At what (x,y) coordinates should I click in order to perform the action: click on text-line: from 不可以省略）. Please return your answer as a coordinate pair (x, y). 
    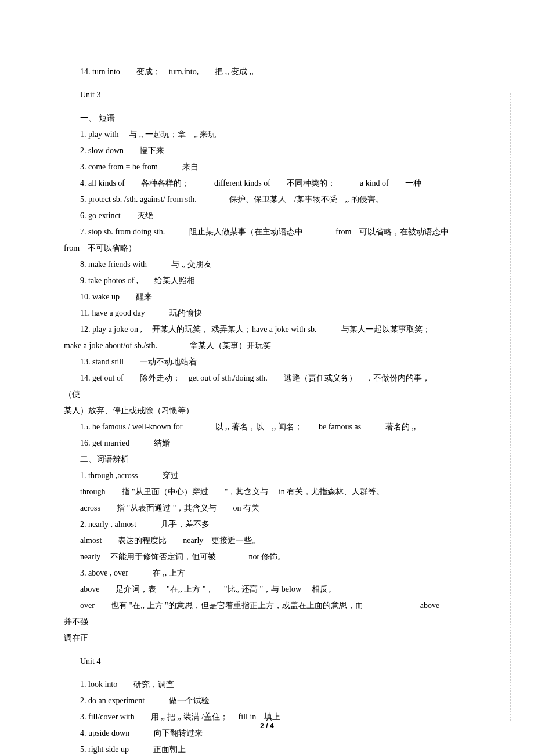
    Looking at the image, I should click on (261, 248).